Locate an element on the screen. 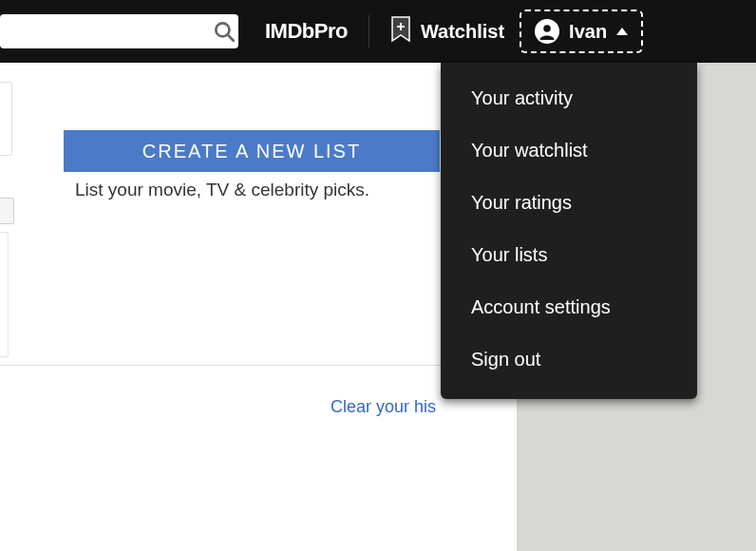 This screenshot has width=756, height=551. create-list-button: CREATE A NEW LIST is located at coordinates (252, 151).